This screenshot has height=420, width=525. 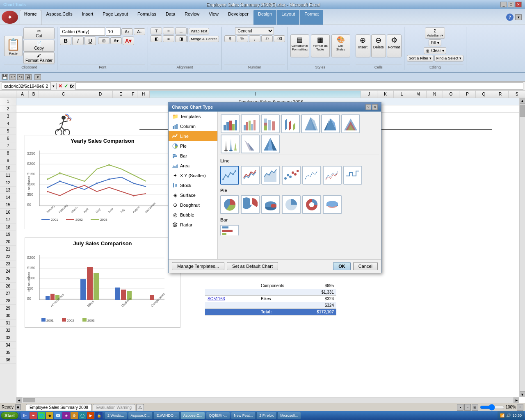 I want to click on print-qat-button: 🖨, so click(x=28, y=77).